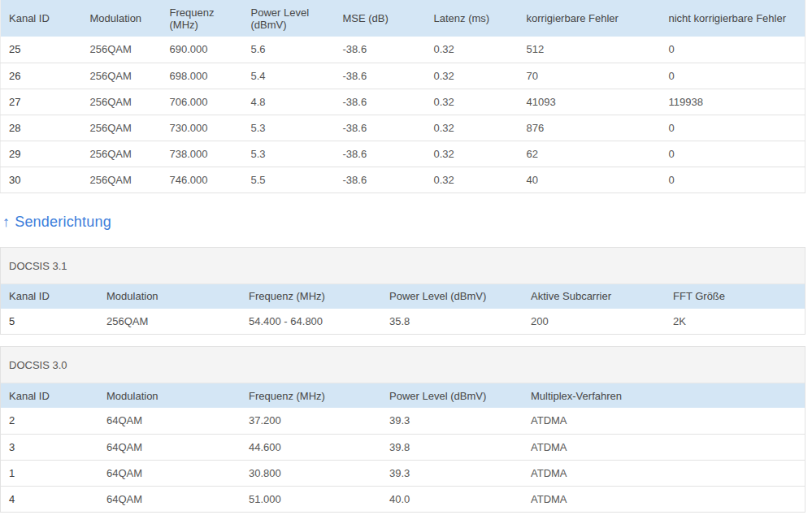  Describe the element at coordinates (403, 366) in the screenshot. I see `docsis30-panel-title: DOCSIS 3.0` at that location.